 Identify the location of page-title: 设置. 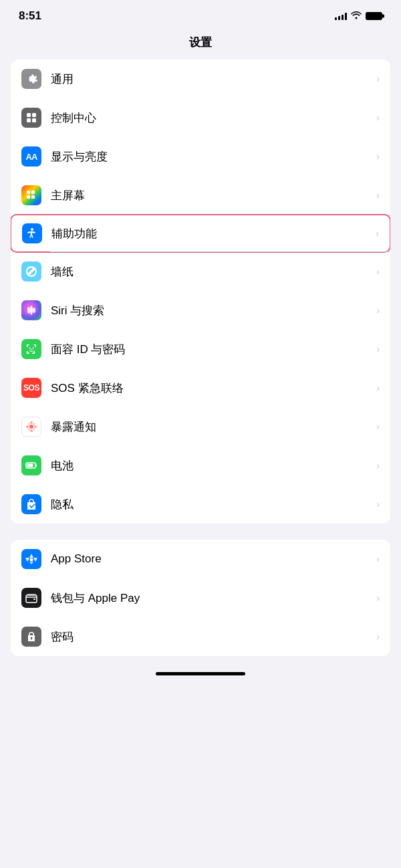
(200, 44).